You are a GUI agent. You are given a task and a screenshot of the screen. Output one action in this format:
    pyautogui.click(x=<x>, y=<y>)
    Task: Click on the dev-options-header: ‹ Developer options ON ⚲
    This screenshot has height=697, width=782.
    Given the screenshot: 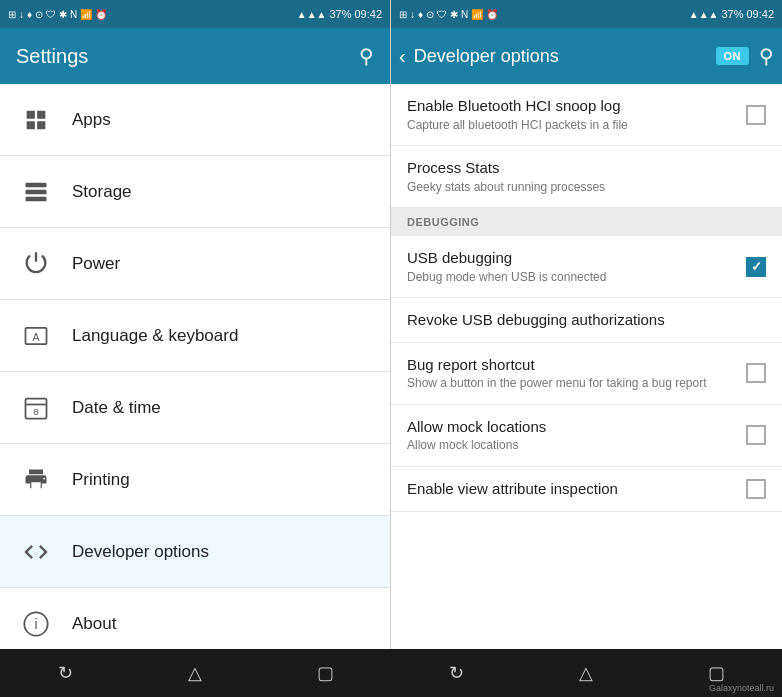 What is the action you would take?
    pyautogui.click(x=586, y=56)
    